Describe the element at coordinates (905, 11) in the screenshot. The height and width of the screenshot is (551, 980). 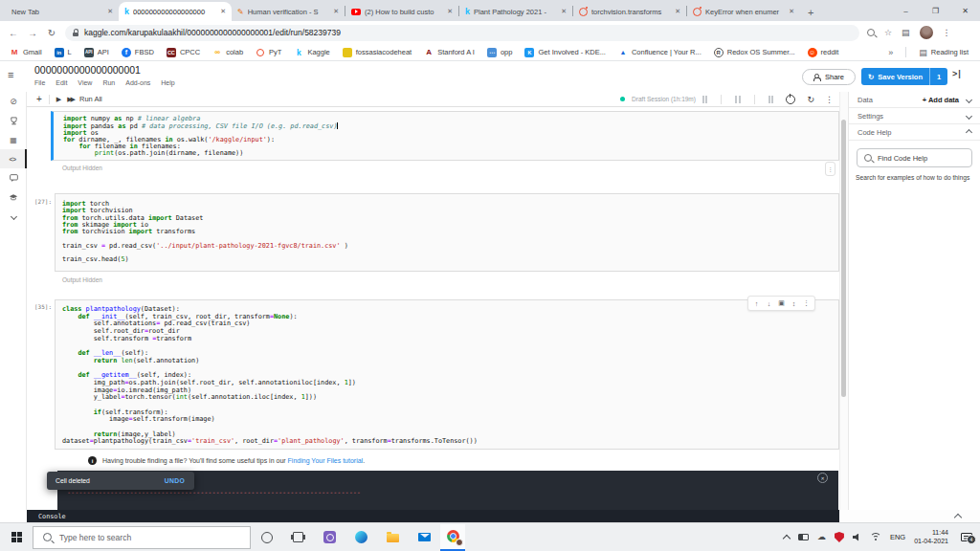
I see `minimize-button: –` at that location.